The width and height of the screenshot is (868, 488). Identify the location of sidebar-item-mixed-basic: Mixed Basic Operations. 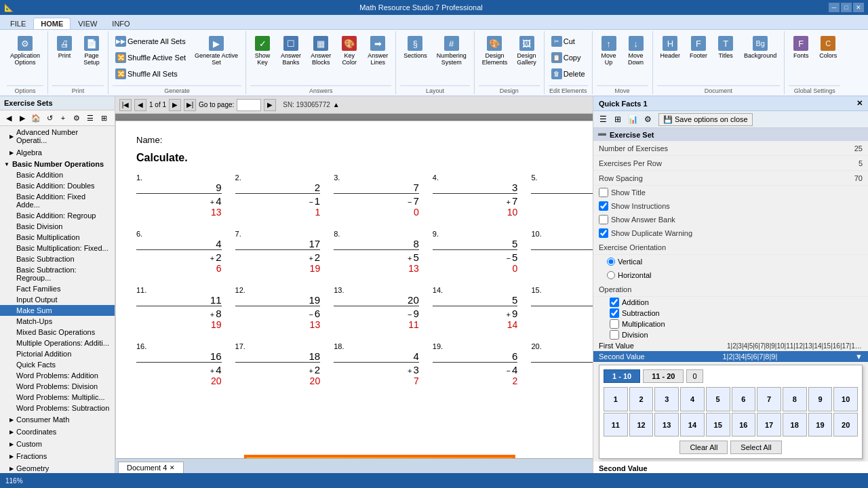
(57, 332).